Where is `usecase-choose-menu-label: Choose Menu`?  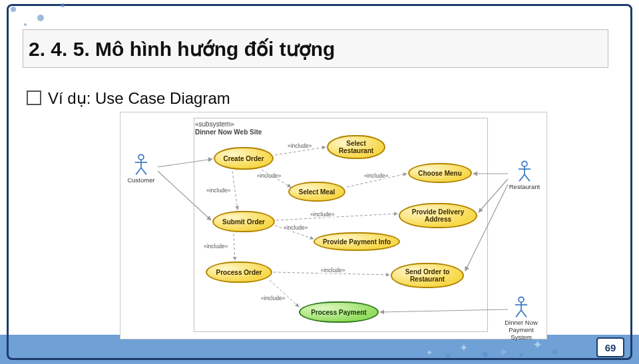
usecase-choose-menu-label: Choose Menu is located at coordinates (440, 173).